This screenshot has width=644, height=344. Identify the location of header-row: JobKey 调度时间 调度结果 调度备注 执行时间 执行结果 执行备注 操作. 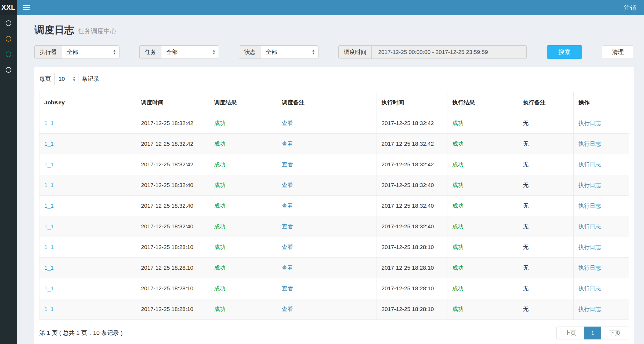
(334, 103).